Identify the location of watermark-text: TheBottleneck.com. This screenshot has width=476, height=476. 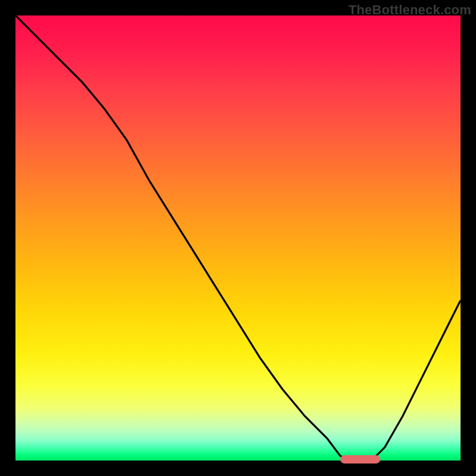
(410, 10).